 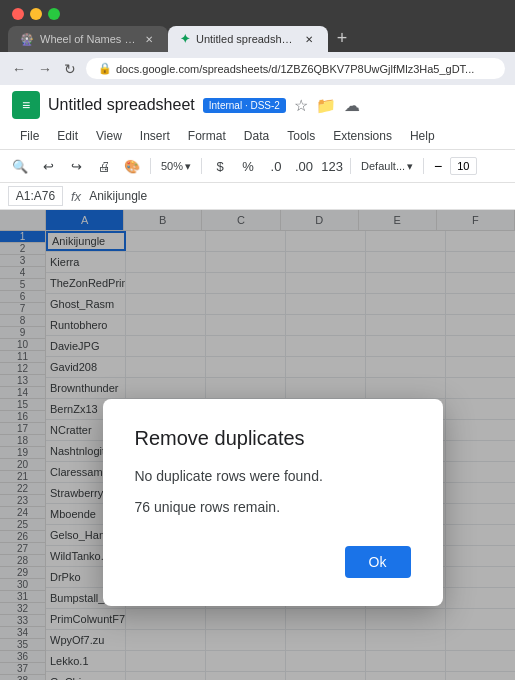 What do you see at coordinates (149, 39) in the screenshot?
I see `wheel-tab-close: ✕` at bounding box center [149, 39].